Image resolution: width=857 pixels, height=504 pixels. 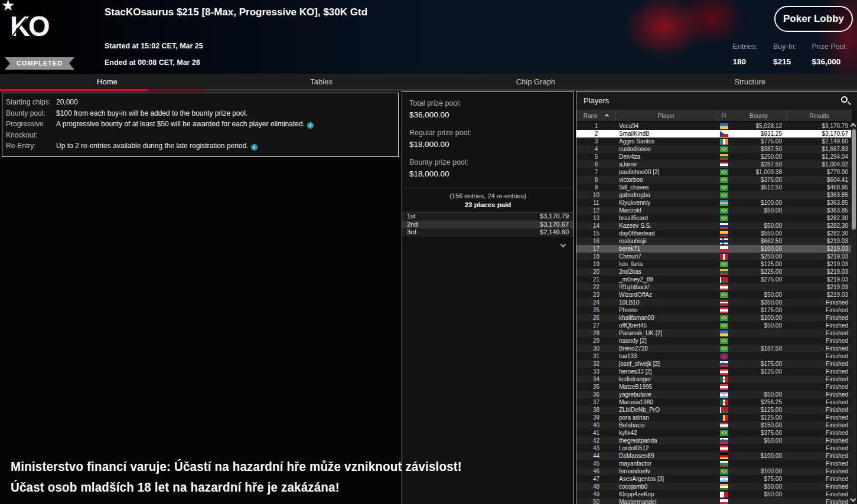 What do you see at coordinates (714, 394) in the screenshot?
I see `table-row: 36yagrebulave$50.00Finished` at bounding box center [714, 394].